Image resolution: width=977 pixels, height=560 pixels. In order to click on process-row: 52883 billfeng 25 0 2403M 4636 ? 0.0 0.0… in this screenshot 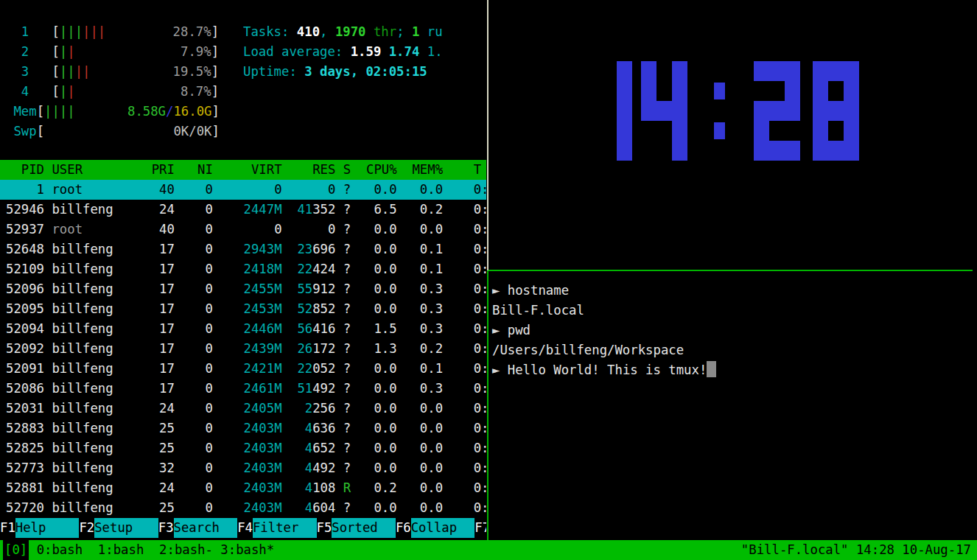, I will do `click(243, 429)`.